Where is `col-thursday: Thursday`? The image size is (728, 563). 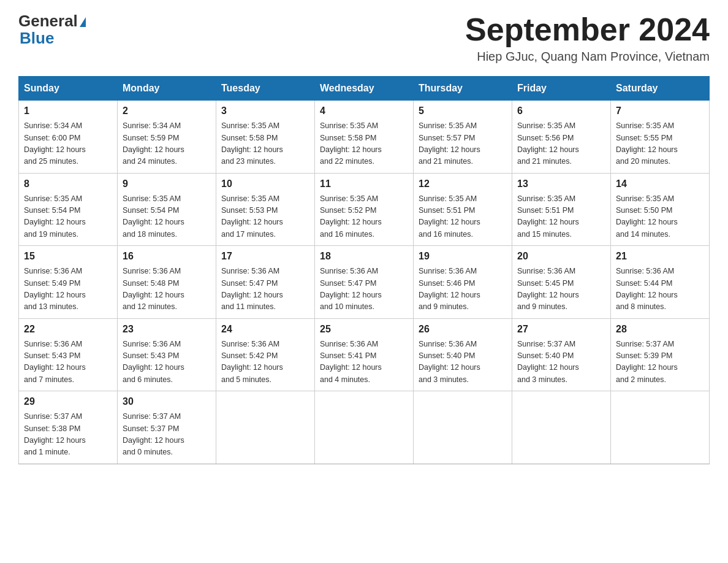 col-thursday: Thursday is located at coordinates (463, 88).